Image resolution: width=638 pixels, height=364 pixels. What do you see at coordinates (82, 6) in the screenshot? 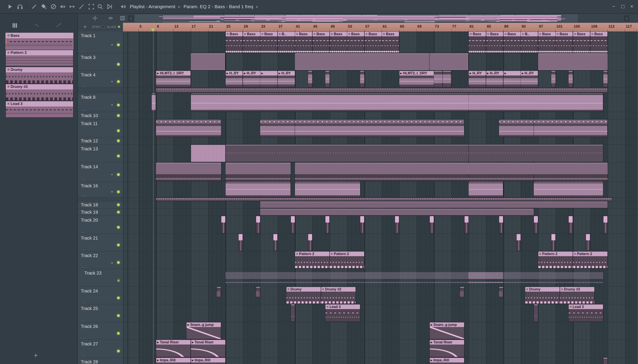
I see `slice-icon` at bounding box center [82, 6].